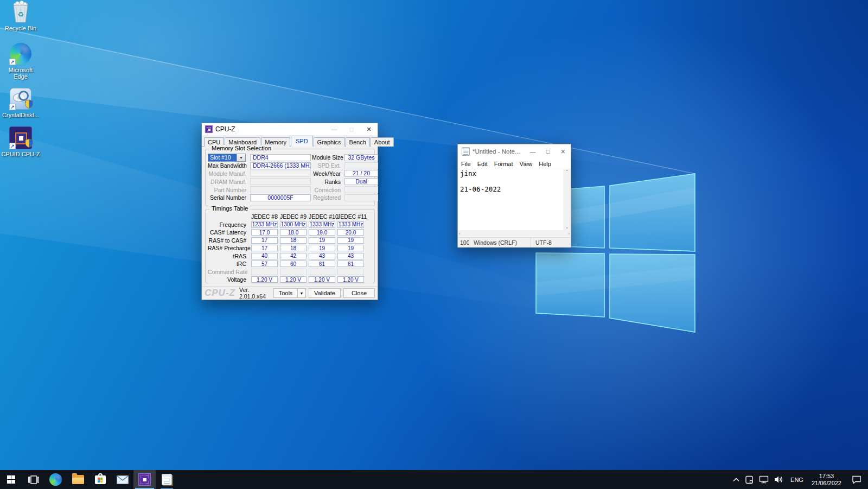 This screenshot has width=868, height=489. Describe the element at coordinates (228, 232) in the screenshot. I see `timings-row-label: CAS# Latency` at that location.